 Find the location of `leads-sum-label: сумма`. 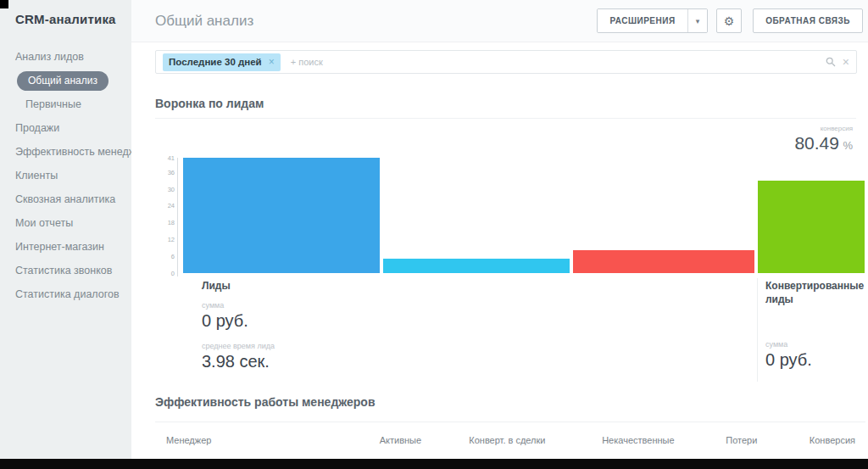

leads-sum-label: сумма is located at coordinates (238, 305).